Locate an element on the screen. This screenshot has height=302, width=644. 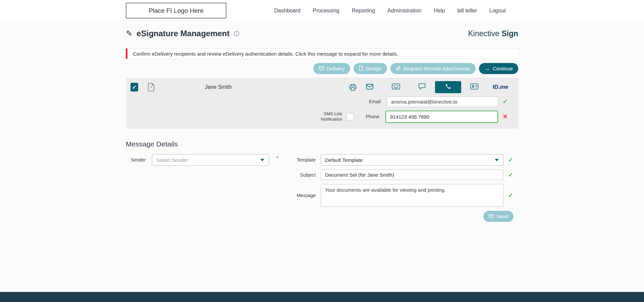
send-button-row: Send is located at coordinates (405, 217).